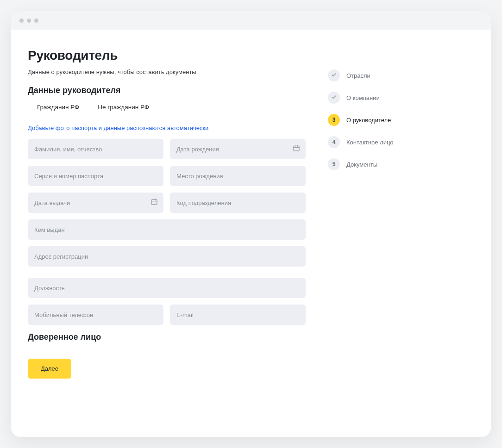 Image resolution: width=502 pixels, height=448 pixels. Describe the element at coordinates (95, 176) in the screenshot. I see `passport-sn-input` at that location.